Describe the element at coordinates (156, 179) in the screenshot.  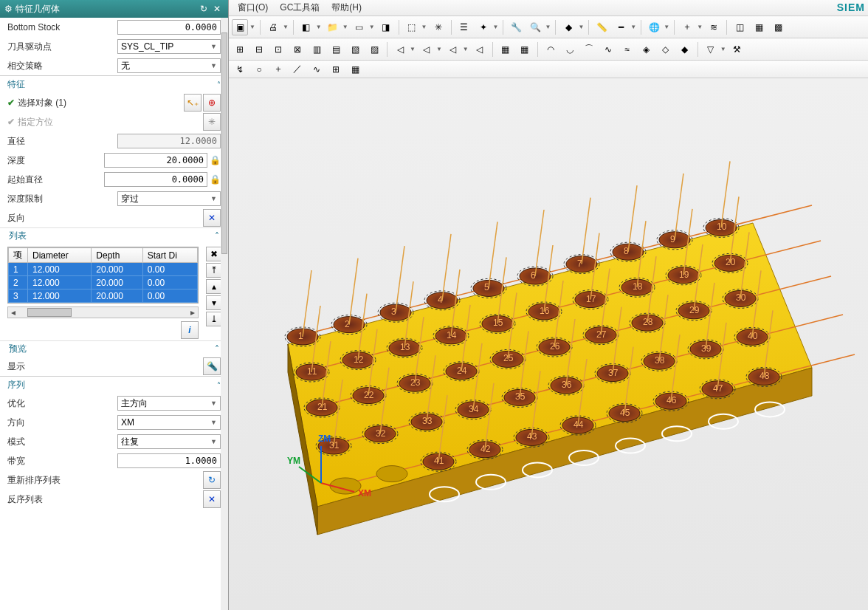
I see `start-dia-input` at that location.